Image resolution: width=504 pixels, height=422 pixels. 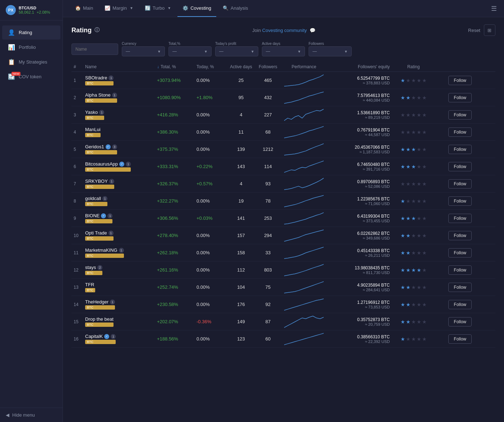 What do you see at coordinates (403, 167) in the screenshot?
I see `star-1: ★` at bounding box center [403, 167].